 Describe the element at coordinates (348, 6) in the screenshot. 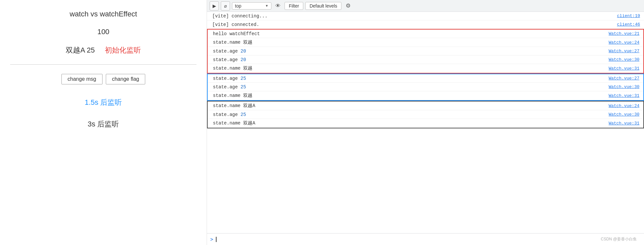

I see `settings-gear-icon: ⚙` at that location.